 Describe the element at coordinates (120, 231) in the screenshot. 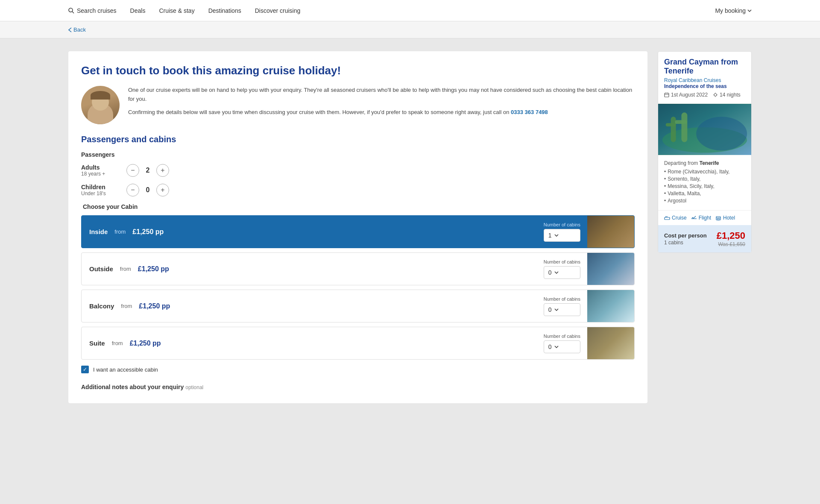

I see `cabin-inside-from: from` at that location.